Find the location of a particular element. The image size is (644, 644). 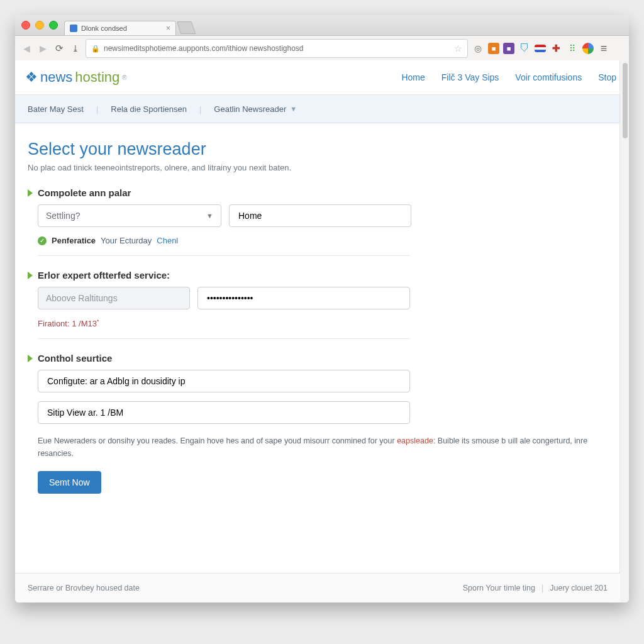

close-tab-icon: × is located at coordinates (169, 28).